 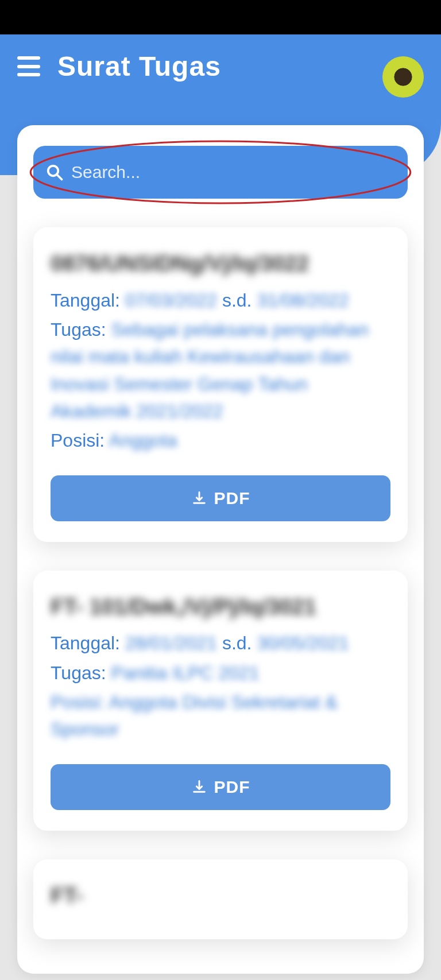 I want to click on status-bar, so click(x=220, y=17).